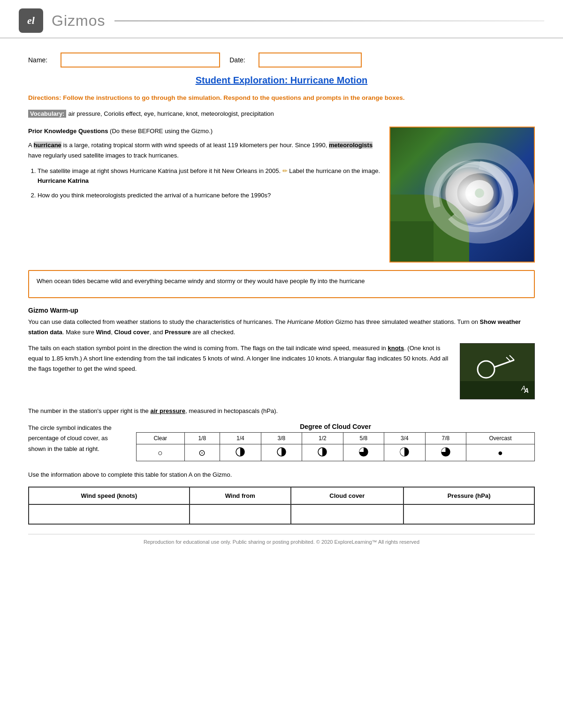 Image resolution: width=563 pixels, height=728 pixels. I want to click on page-title: Student Exploration: Hurricane Motion, so click(282, 81).